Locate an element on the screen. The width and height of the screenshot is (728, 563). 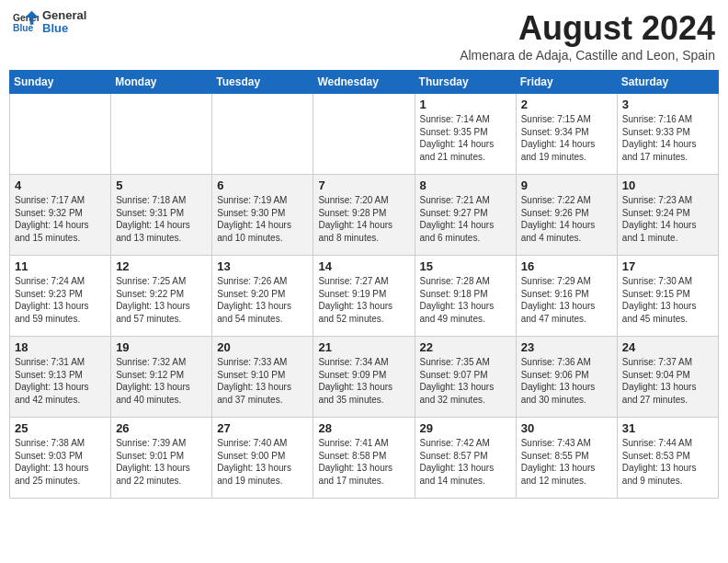
logo-icon: General Blue is located at coordinates (26, 22).